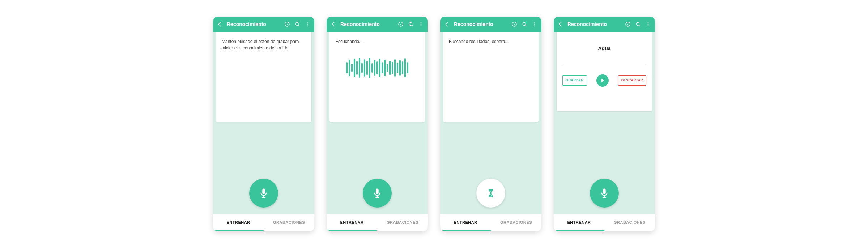 This screenshot has width=868, height=248. What do you see at coordinates (377, 77) in the screenshot?
I see `listening-card: Escuchando...` at bounding box center [377, 77].